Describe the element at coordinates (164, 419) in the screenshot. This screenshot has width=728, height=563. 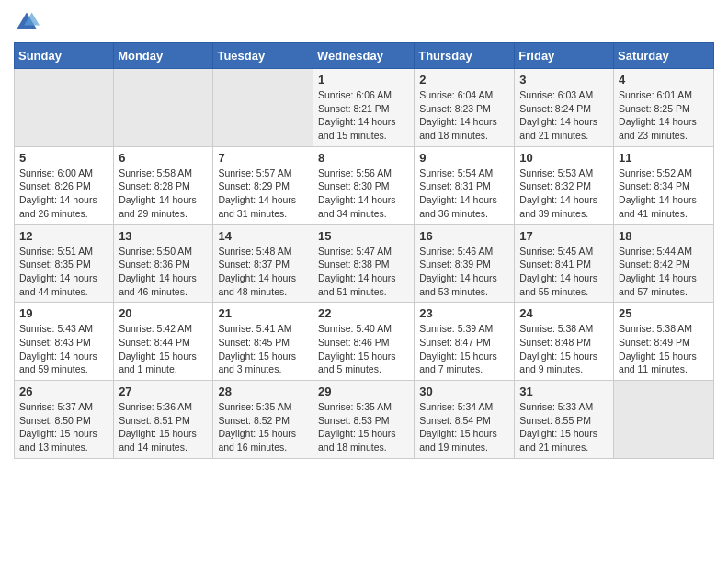
I see `calendar-cell: 27Sunrise: 5:36 AM Sunset: 8:51 PM Dayli…` at that location.